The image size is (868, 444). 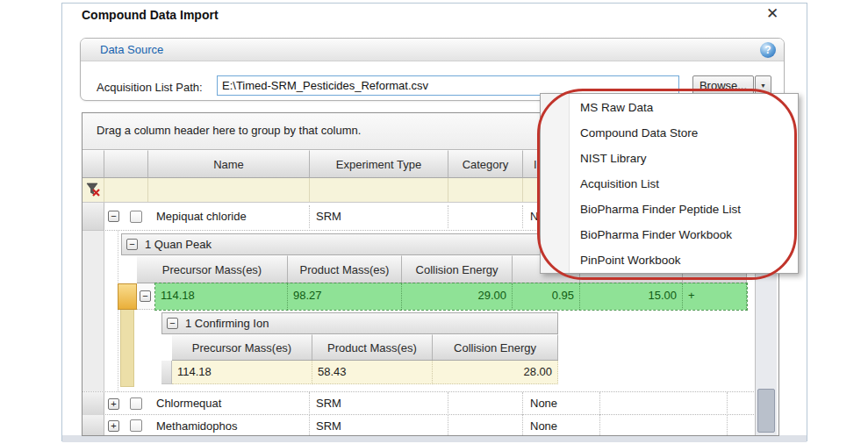 What do you see at coordinates (132, 49) in the screenshot?
I see `groupbox-title: Data Source` at bounding box center [132, 49].